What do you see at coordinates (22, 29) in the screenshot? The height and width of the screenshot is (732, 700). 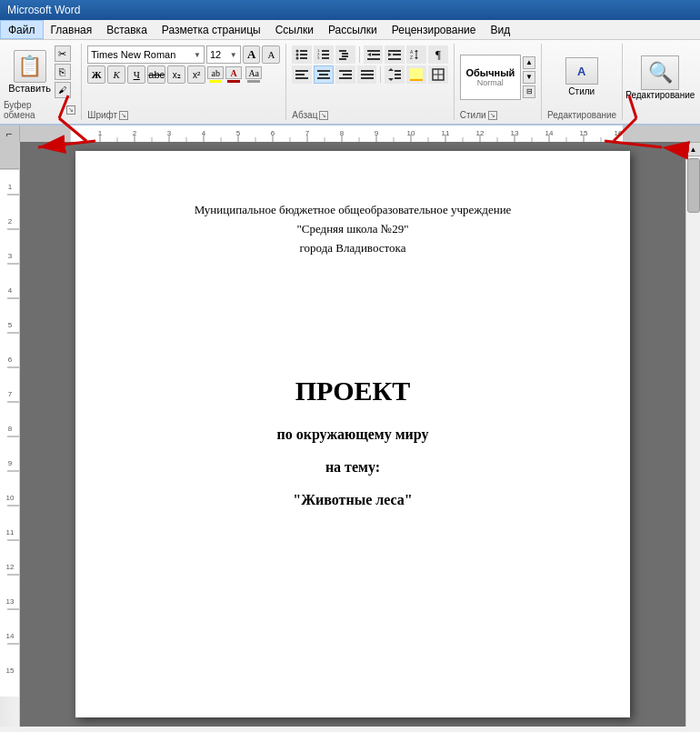 I see `menu-file: Файл` at bounding box center [22, 29].